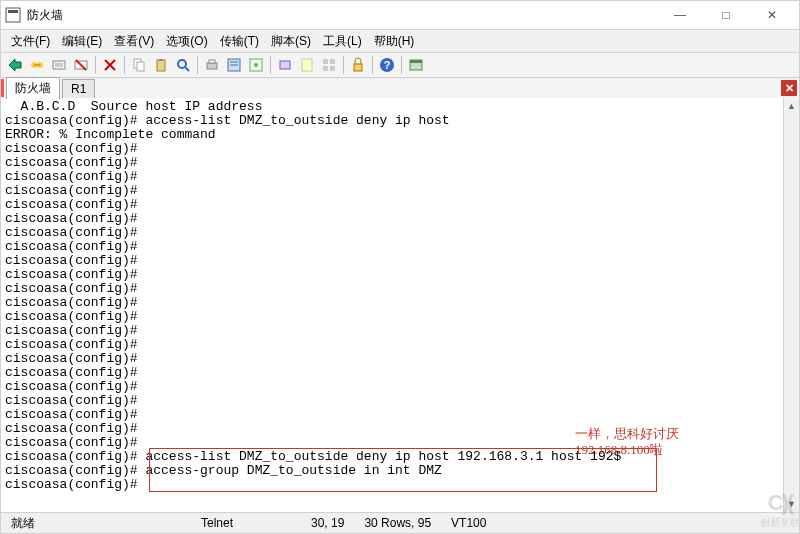  Describe the element at coordinates (400, 15) in the screenshot. I see `window-titlebar: 防火墙 — □ ✕` at that location.